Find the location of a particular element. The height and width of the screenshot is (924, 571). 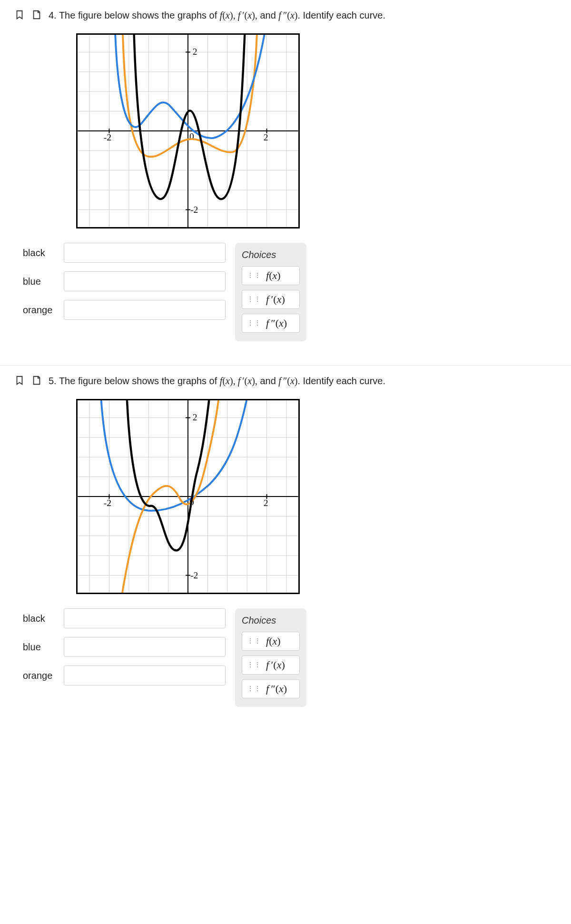

question-4-header: 4. The figure below shows the graphs of … is located at coordinates (286, 15).